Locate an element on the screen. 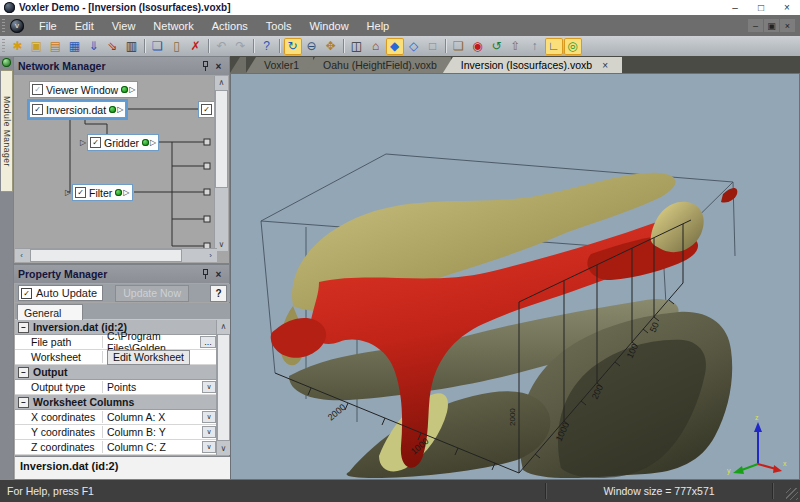  node-status-dot is located at coordinates (118, 192).